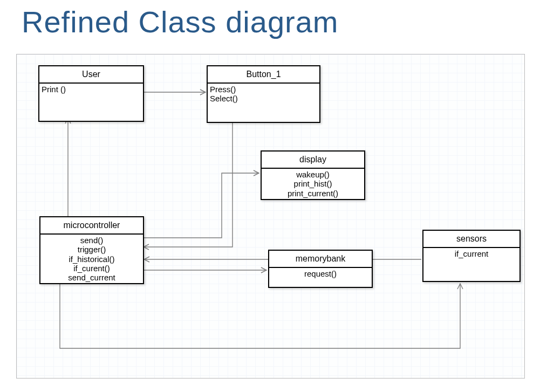 This screenshot has height=392, width=540. Describe the element at coordinates (313, 184) in the screenshot. I see `class-display-methods: wakeup() print_hist() print_current()` at that location.